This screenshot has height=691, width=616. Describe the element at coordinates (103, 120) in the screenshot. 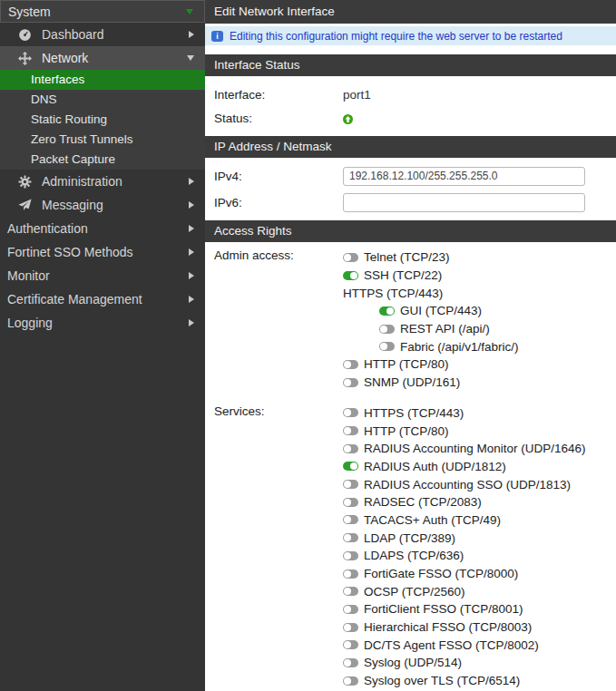

I see `sidebar-subitem: Static Routing` at that location.